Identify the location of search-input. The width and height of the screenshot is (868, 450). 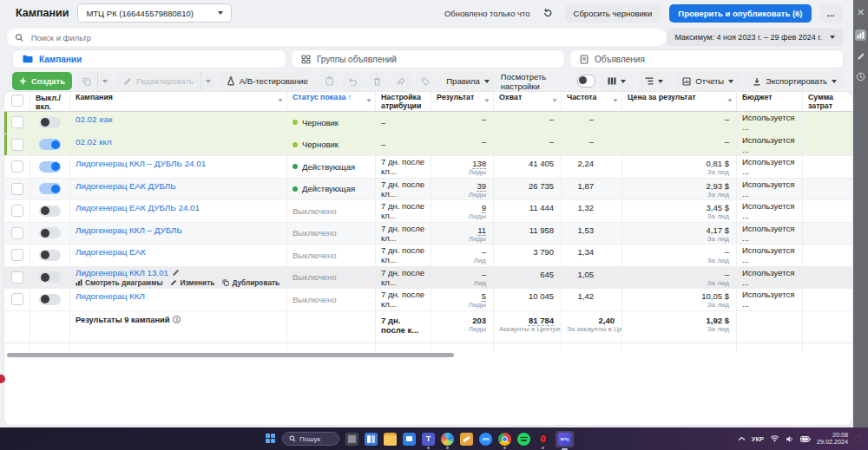
(345, 38).